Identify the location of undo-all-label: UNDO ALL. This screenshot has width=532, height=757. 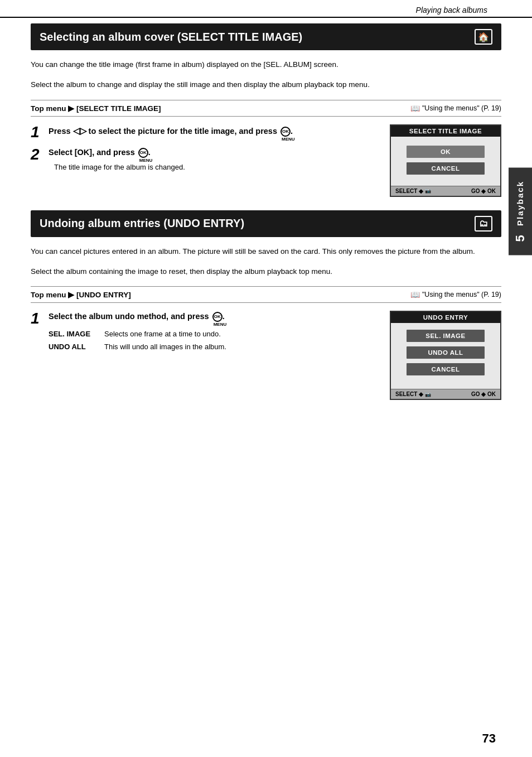
(74, 347).